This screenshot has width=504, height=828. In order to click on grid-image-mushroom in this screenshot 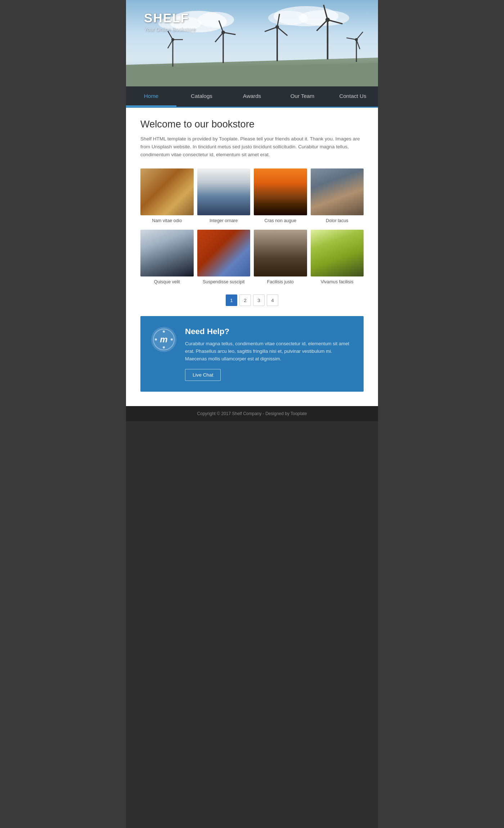, I will do `click(337, 253)`.